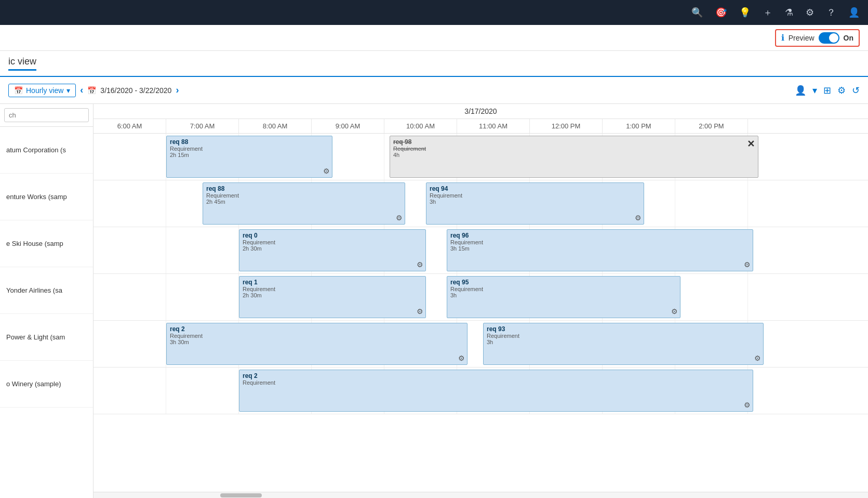 Image resolution: width=868 pixels, height=498 pixels. What do you see at coordinates (827, 90) in the screenshot?
I see `grid-view-icon: ⊞` at bounding box center [827, 90].